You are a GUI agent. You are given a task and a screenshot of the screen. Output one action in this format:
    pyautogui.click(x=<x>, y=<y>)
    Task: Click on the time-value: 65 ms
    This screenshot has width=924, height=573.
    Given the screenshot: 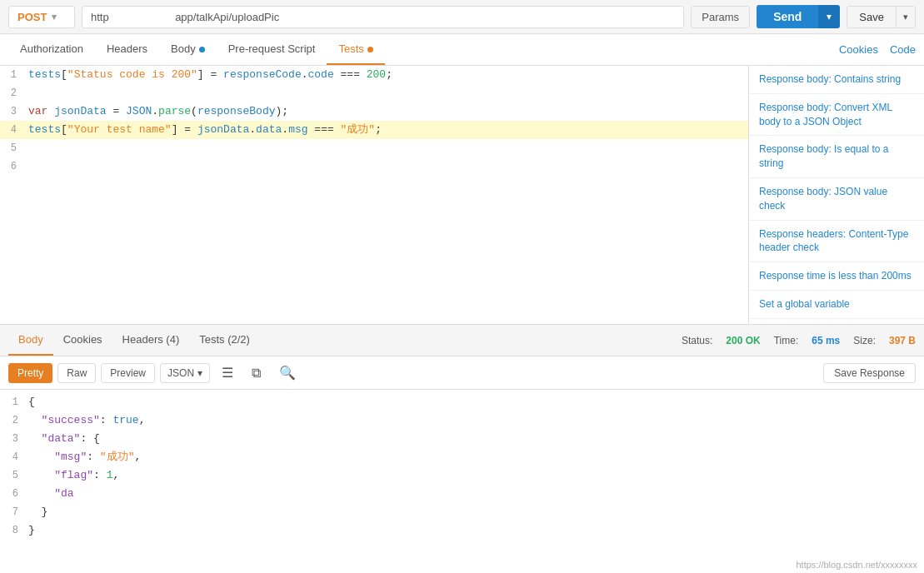 What is the action you would take?
    pyautogui.click(x=826, y=341)
    